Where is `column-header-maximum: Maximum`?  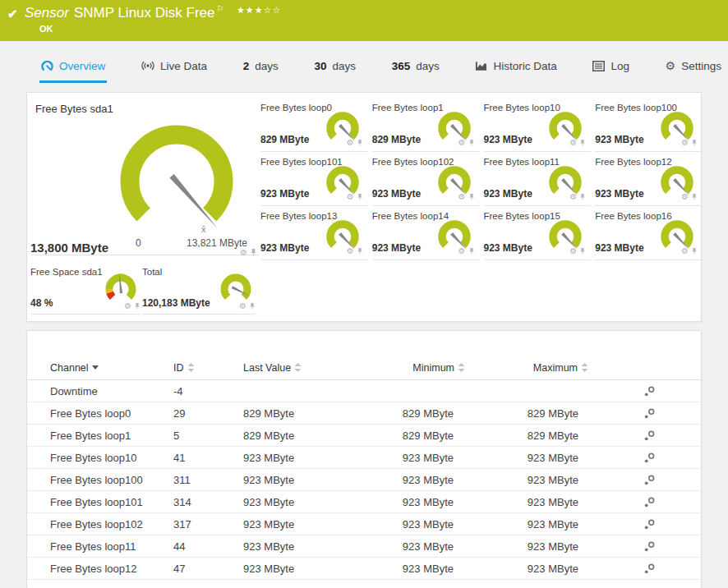
column-header-maximum: Maximum is located at coordinates (527, 368).